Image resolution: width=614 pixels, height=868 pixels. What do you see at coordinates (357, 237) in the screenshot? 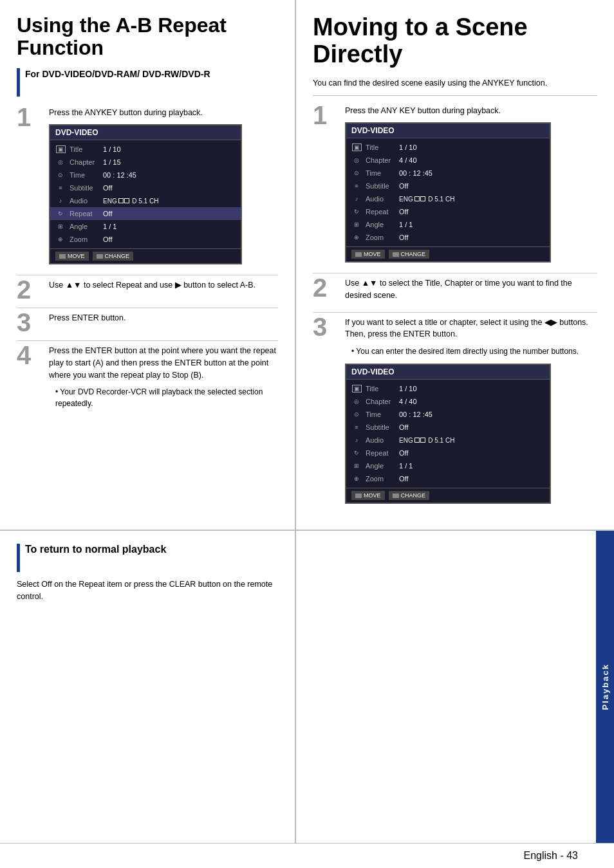
I see `r-zoom-icon: ⊕` at bounding box center [357, 237].